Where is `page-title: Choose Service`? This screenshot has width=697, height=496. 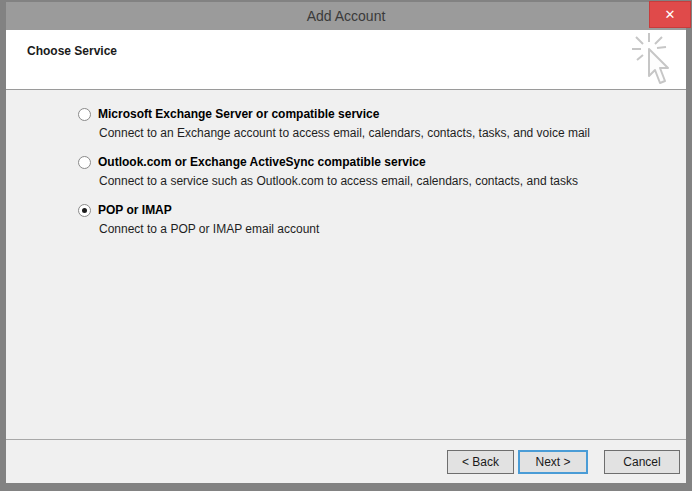 page-title: Choose Service is located at coordinates (72, 51).